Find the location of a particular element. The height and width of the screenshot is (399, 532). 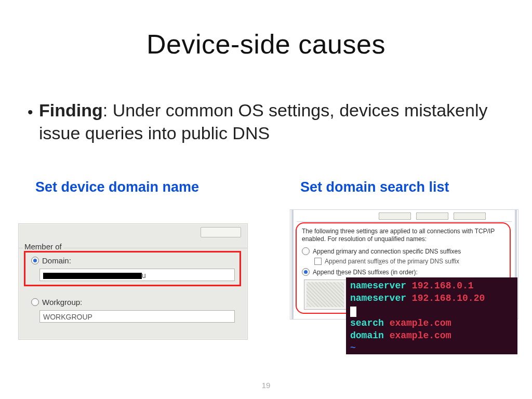

panel-button-placeholder is located at coordinates (221, 232).